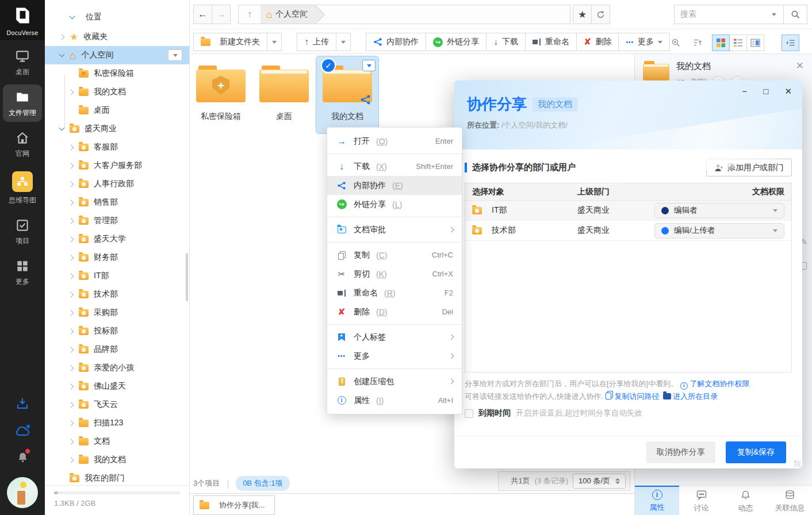  I want to click on tree-scrollbar, so click(187, 277).